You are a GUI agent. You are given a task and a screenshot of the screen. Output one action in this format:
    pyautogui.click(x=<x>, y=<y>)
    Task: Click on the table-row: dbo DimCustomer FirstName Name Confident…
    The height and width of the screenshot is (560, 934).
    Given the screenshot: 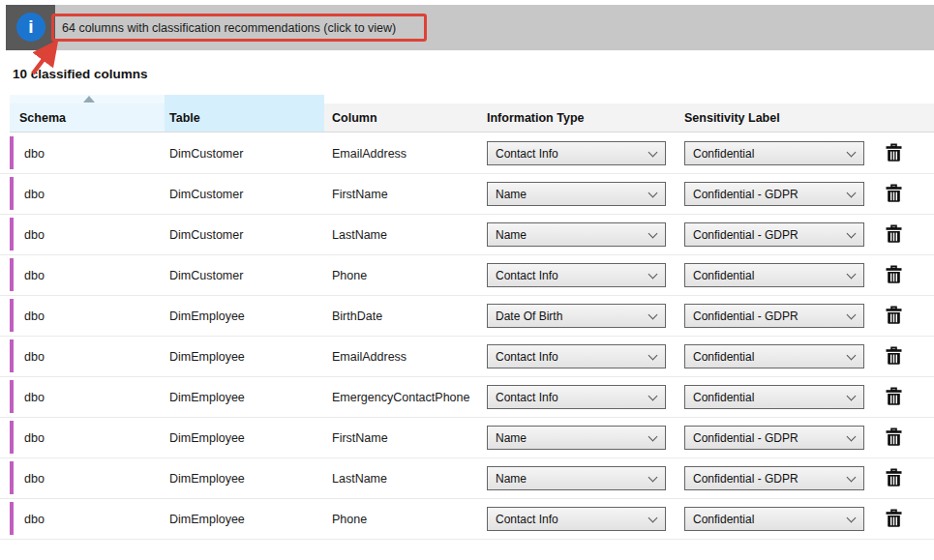 What is the action you would take?
    pyautogui.click(x=467, y=194)
    